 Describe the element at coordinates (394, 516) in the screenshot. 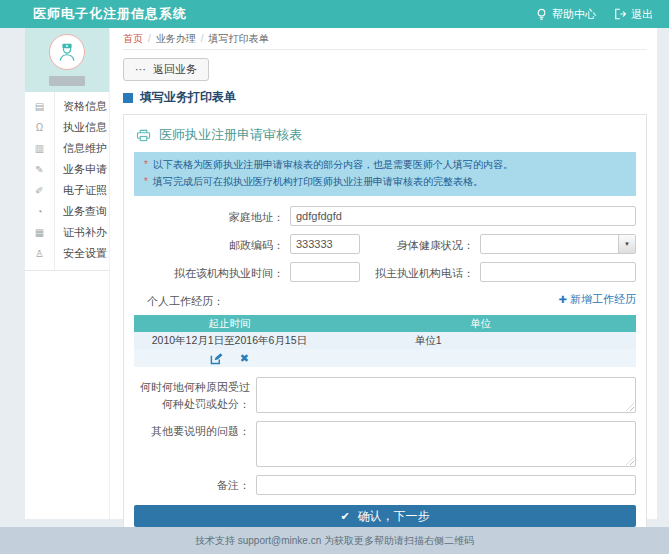

I see `confirm-next-label: 确认，下一步` at that location.